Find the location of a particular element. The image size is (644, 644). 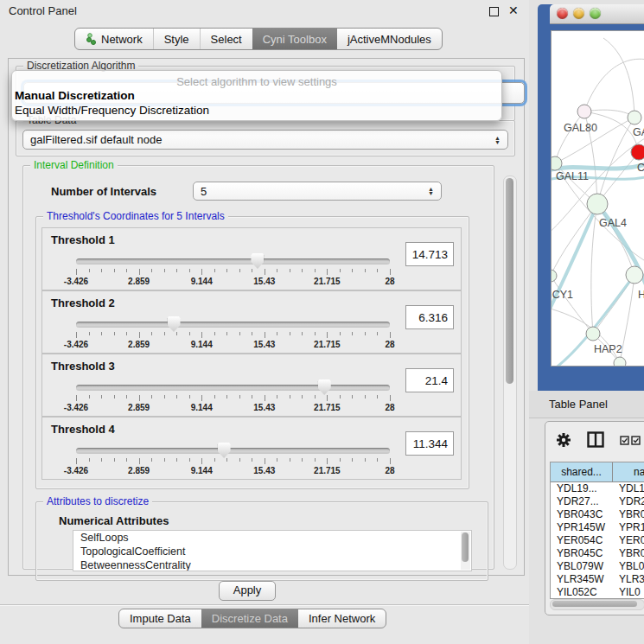

popup-item: Equal Width/Frequency Discretization is located at coordinates (112, 111).